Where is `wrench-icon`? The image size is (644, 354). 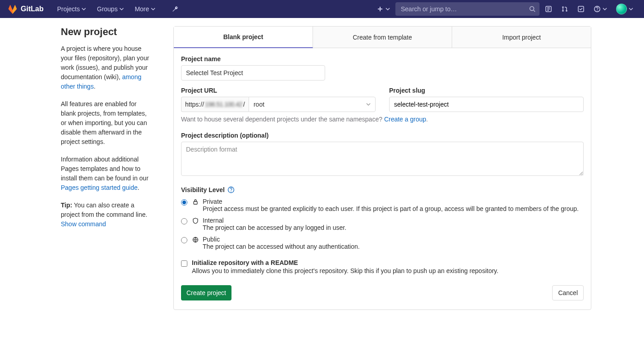 wrench-icon is located at coordinates (175, 9).